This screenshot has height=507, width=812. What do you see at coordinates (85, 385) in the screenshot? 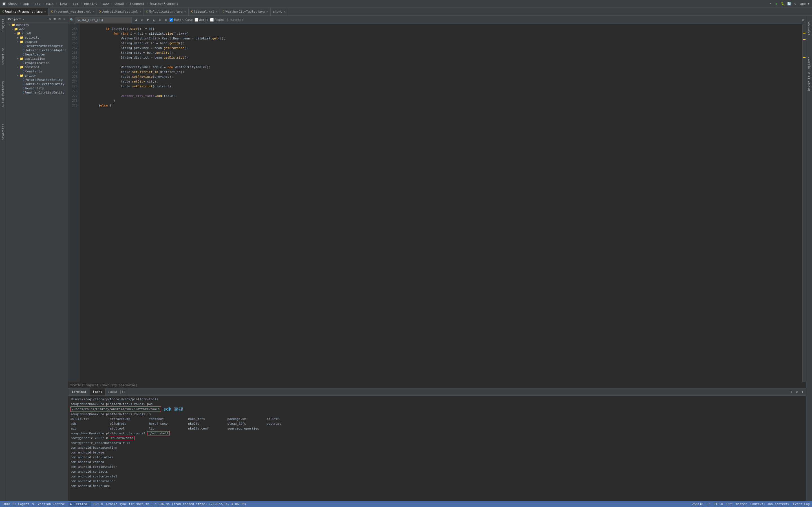
I see `breadcrumb-class: WeatherFragment` at bounding box center [85, 385].